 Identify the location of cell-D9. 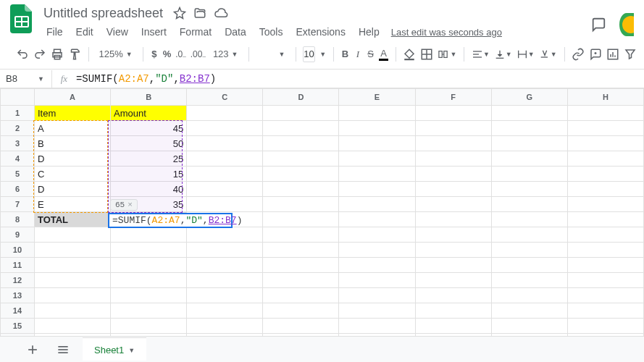
(301, 235).